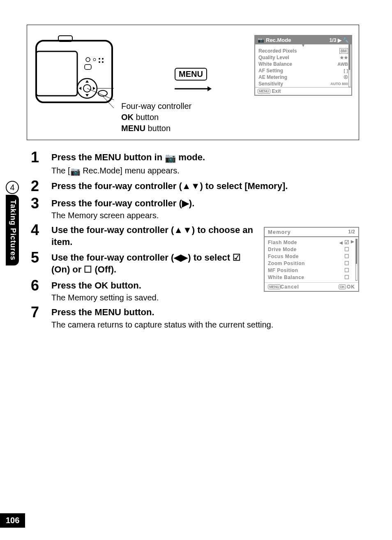  Describe the element at coordinates (205, 312) in the screenshot. I see `step-title: Press the MENU button.` at that location.